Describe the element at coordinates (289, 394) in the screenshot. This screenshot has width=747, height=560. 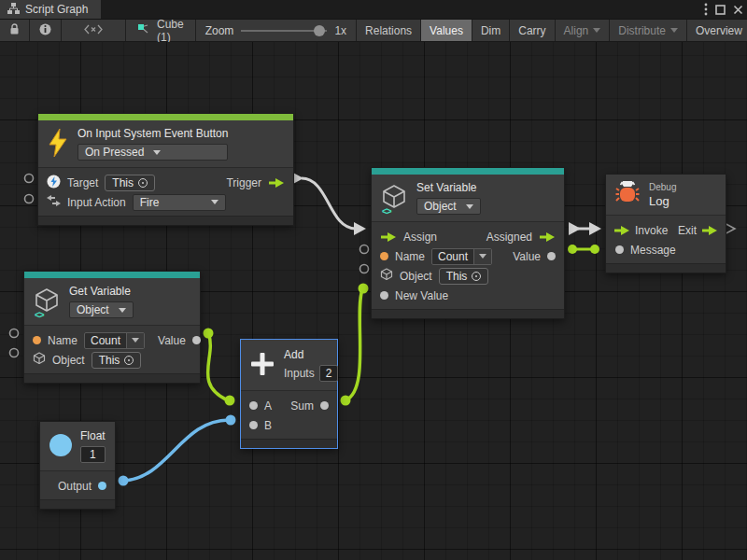
I see `node-add: Add Inputs 2 A Sum B` at that location.